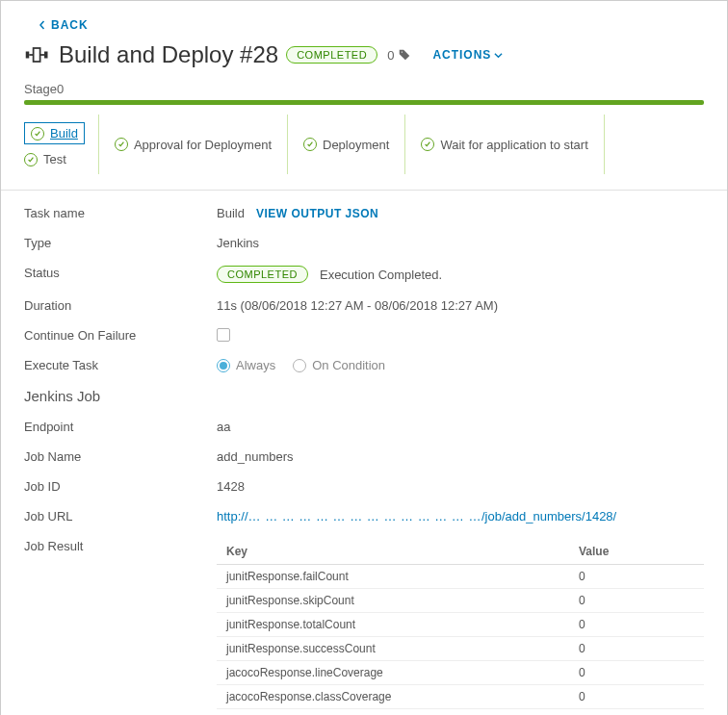  Describe the element at coordinates (238, 243) in the screenshot. I see `type-value: Jenkins` at that location.